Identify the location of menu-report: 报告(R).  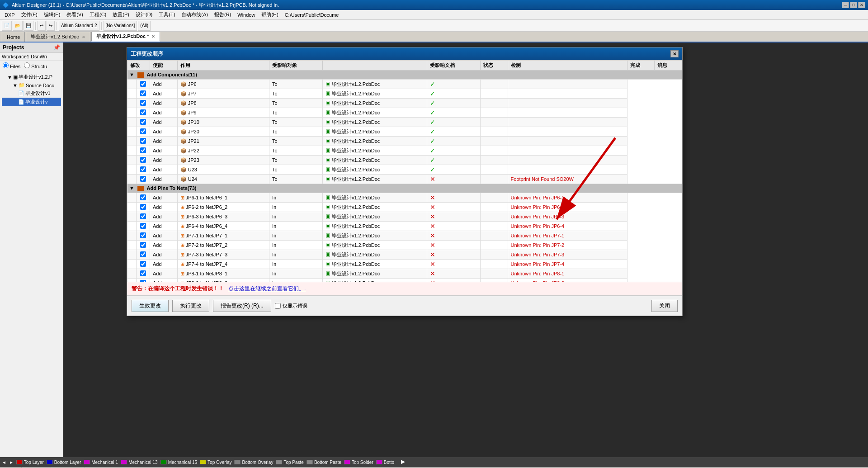
(222, 14).